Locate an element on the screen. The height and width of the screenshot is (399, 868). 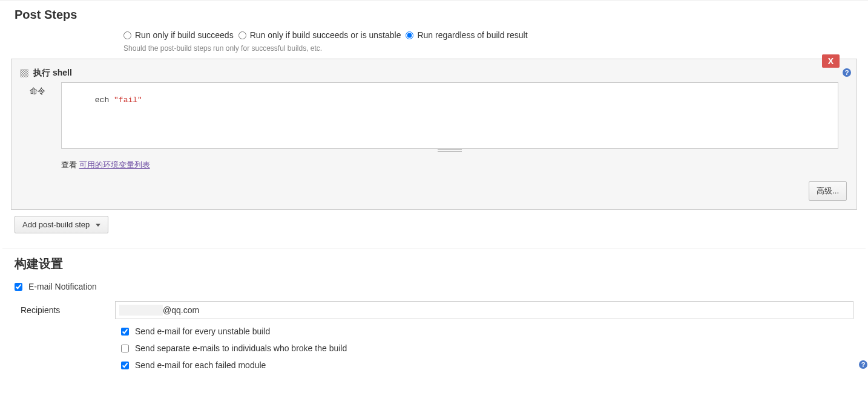
remove-step-button: X is located at coordinates (830, 61).